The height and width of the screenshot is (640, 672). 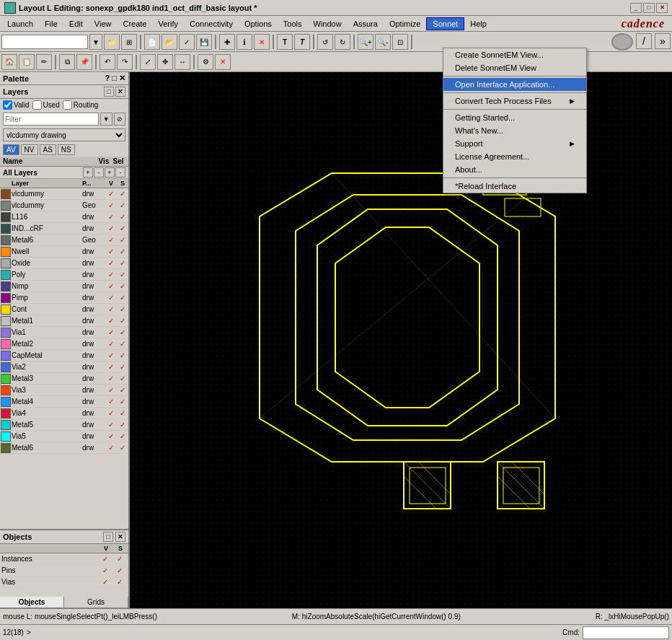 I want to click on routing-checkbox-label: Routing, so click(x=81, y=105).